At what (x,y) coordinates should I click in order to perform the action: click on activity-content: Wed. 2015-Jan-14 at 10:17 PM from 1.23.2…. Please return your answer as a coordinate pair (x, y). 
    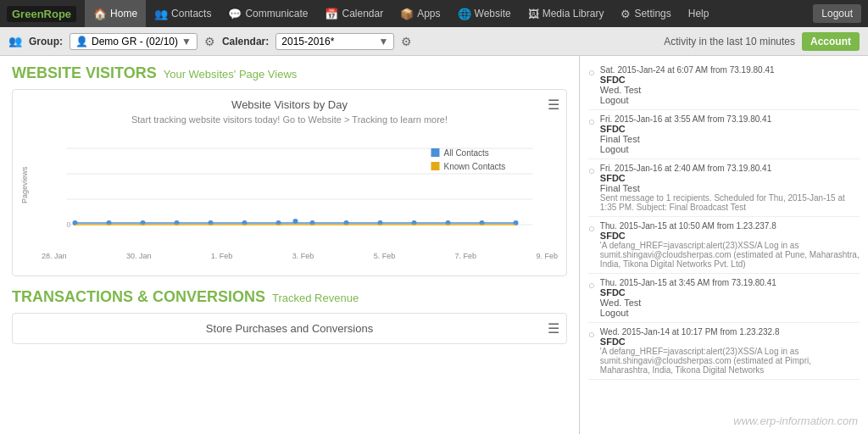
    Looking at the image, I should click on (730, 351).